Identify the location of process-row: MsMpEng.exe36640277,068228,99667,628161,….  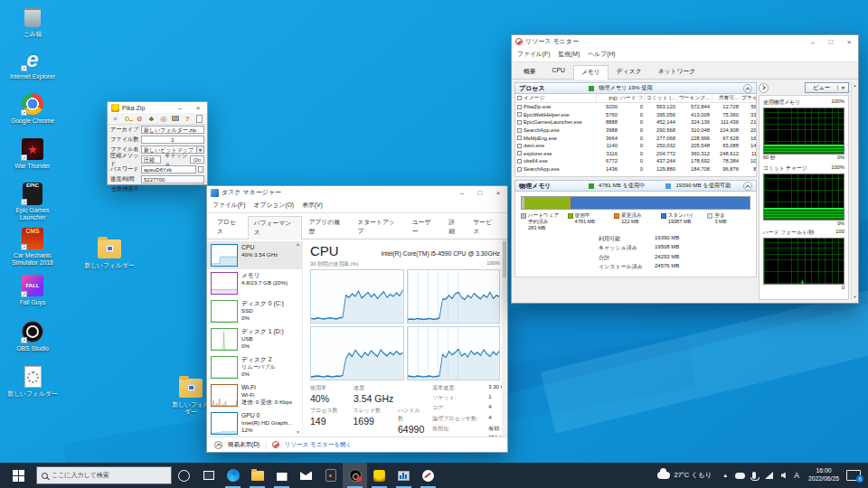
(636, 137).